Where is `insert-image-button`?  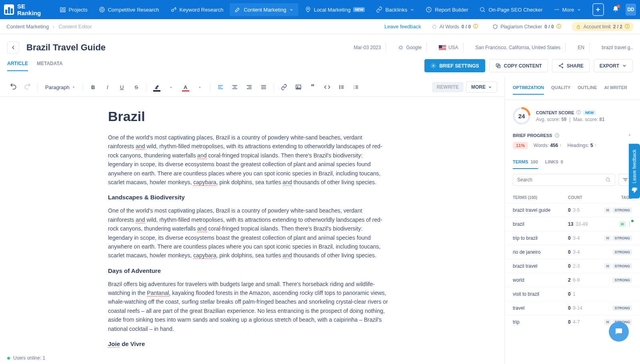 insert-image-button is located at coordinates (298, 87).